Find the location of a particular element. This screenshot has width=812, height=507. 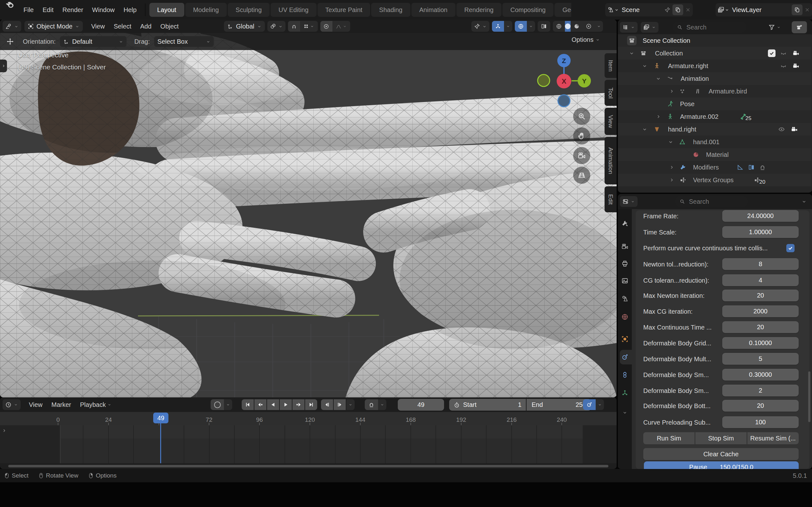

shading-wireframe-button is located at coordinates (559, 26).